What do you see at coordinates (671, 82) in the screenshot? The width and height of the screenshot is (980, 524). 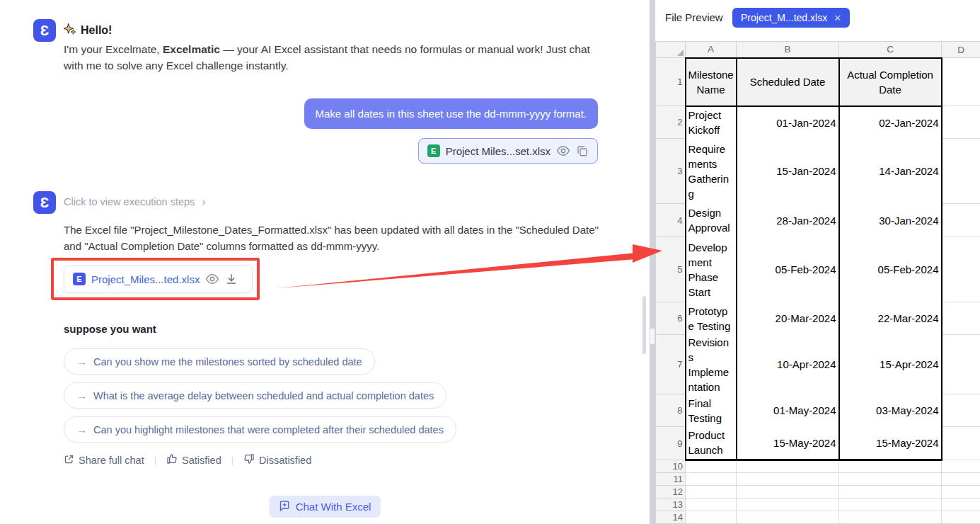 I see `row-header-1: 1` at bounding box center [671, 82].